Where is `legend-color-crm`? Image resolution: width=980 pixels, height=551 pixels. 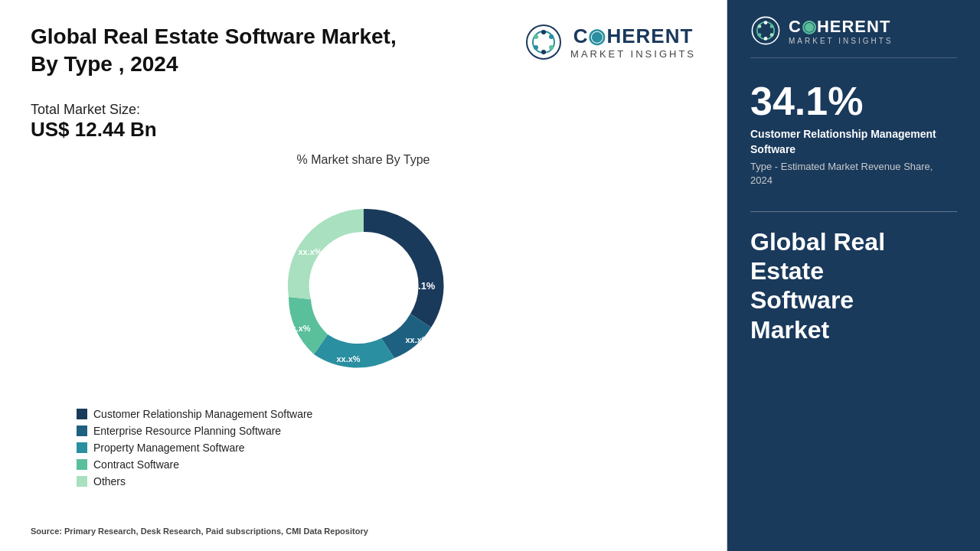 legend-color-crm is located at coordinates (82, 414).